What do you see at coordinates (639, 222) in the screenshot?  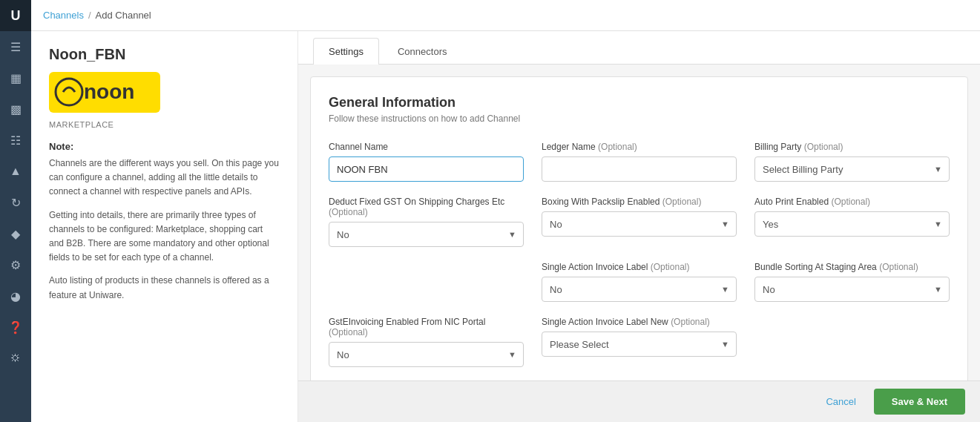 I see `form-row-2: Deduct Fixed GST On Shipping Charges Etc…` at bounding box center [639, 222].